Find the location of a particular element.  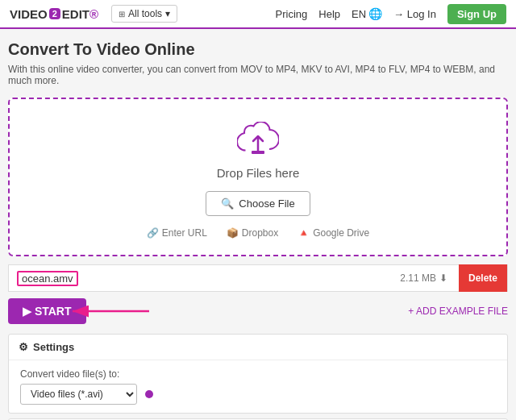

settings-body: Convert video file(s) to: Video files (*… is located at coordinates (258, 387).